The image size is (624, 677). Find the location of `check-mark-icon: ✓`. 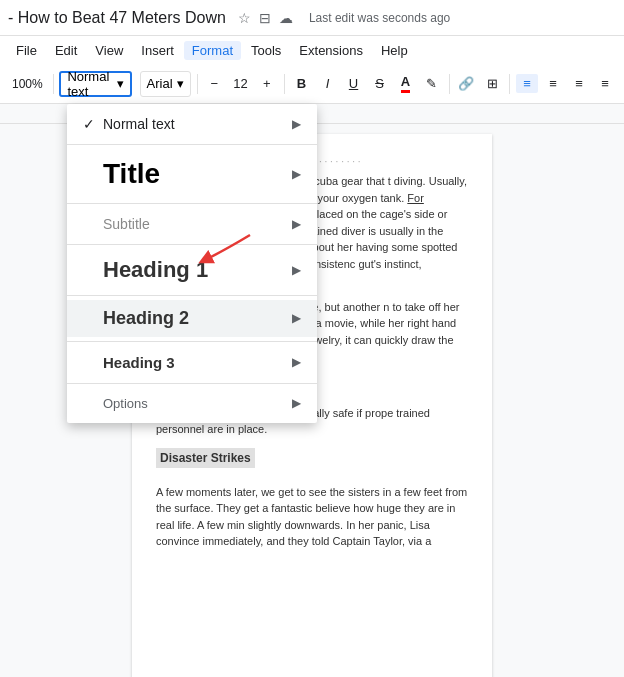

check-mark-icon: ✓ is located at coordinates (93, 124).